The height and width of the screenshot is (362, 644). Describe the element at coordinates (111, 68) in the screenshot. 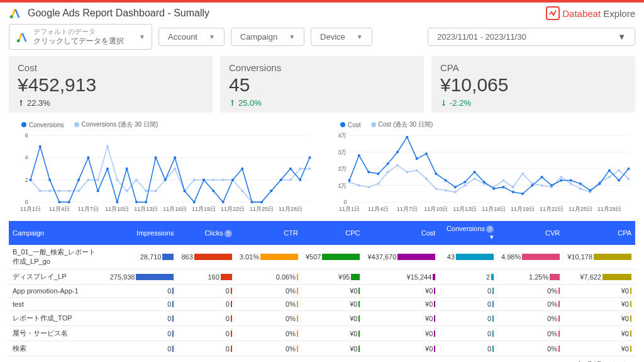

I see `kpi-label: Cost` at that location.